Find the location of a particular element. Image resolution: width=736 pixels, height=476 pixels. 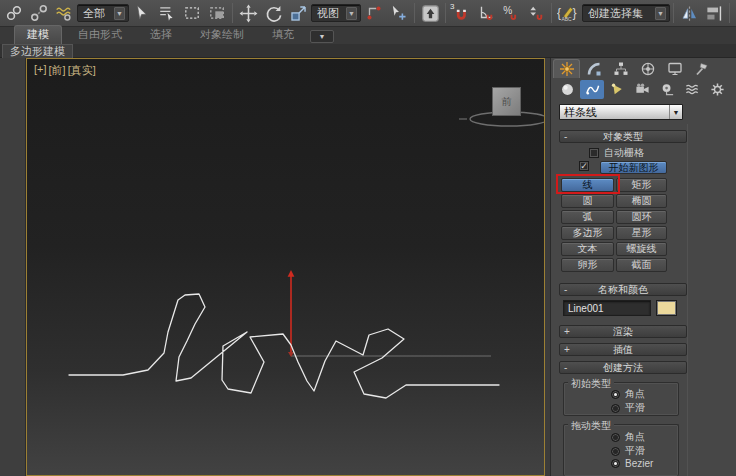

tab-hierarchy is located at coordinates (620, 68).